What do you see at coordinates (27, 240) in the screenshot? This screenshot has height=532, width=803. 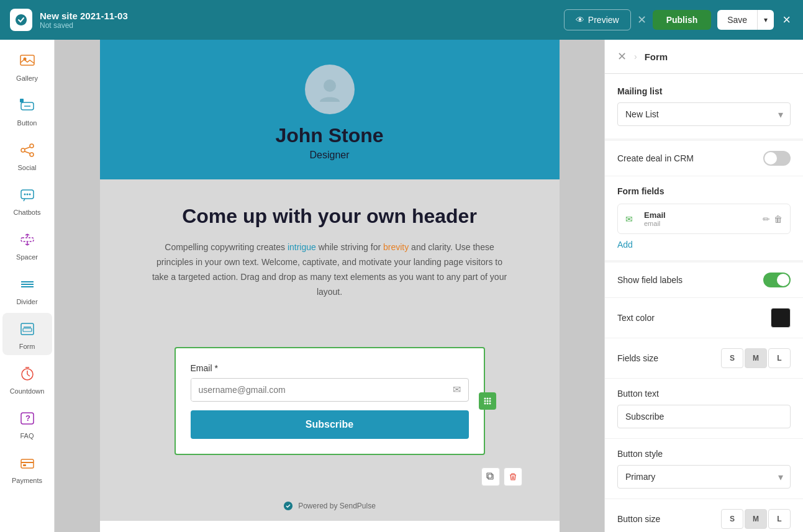 I see `spacer-icon` at bounding box center [27, 240].